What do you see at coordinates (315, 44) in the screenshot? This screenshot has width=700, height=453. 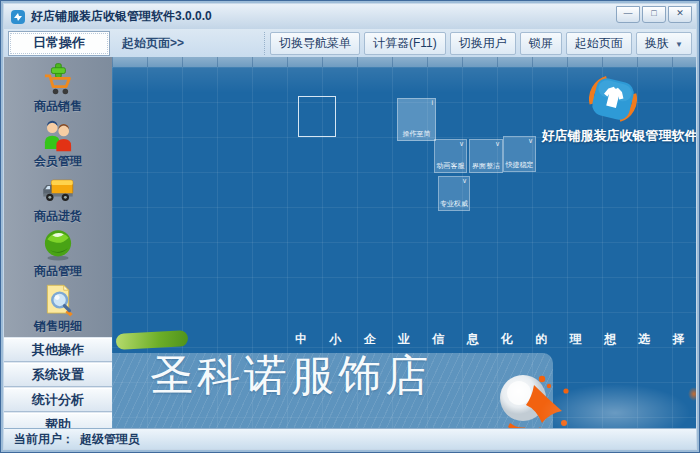 I see `switch-nav-menu-button: 切换导航菜单` at bounding box center [315, 44].